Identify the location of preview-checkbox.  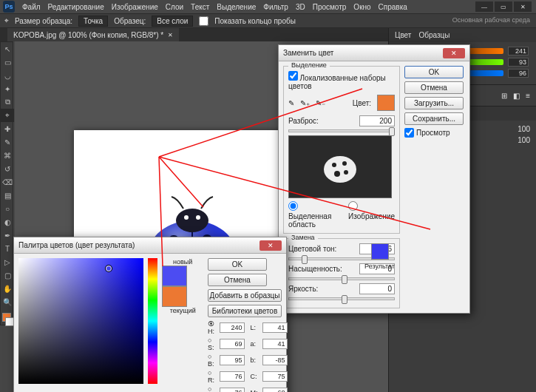
(410, 133).